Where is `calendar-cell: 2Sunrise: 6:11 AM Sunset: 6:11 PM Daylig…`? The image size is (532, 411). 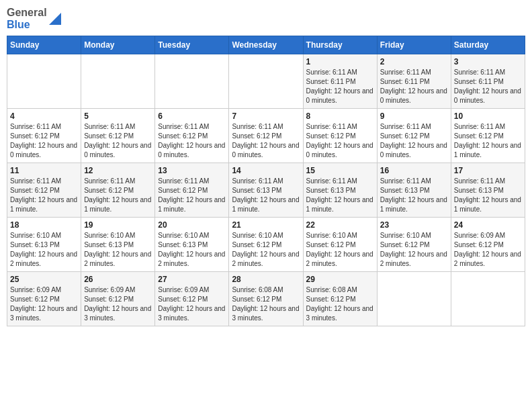
calendar-cell: 2Sunrise: 6:11 AM Sunset: 6:11 PM Daylig… is located at coordinates (414, 82).